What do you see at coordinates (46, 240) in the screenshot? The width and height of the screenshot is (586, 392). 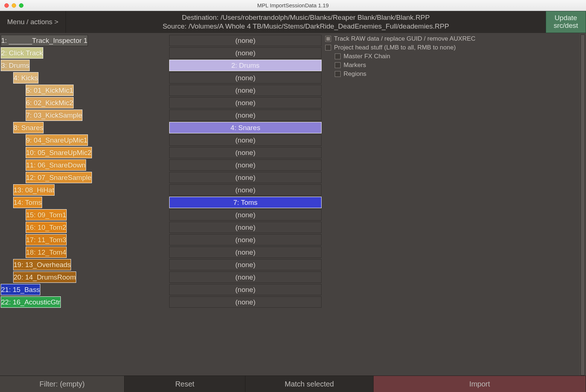 I see `source-track-cell: 17: 11_Tom3` at bounding box center [46, 240].